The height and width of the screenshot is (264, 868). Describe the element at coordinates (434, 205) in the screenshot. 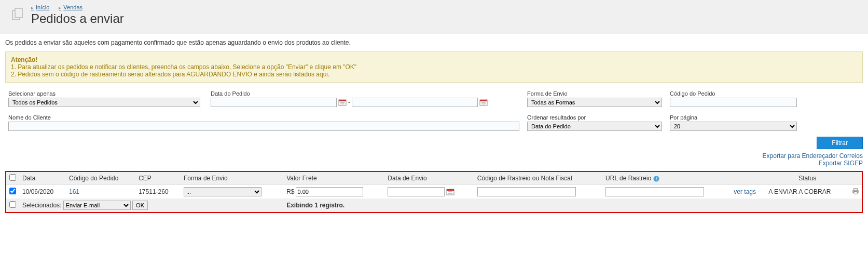

I see `table-footer-row: Selecionados: Enviar E-mail OK Exibindo …` at that location.